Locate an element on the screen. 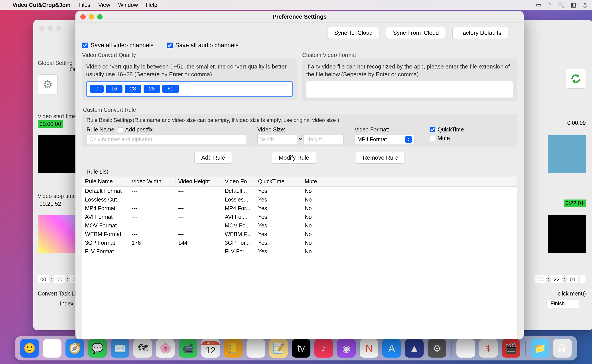 The width and height of the screenshot is (592, 364). trash-icon: 🗑 is located at coordinates (562, 348).